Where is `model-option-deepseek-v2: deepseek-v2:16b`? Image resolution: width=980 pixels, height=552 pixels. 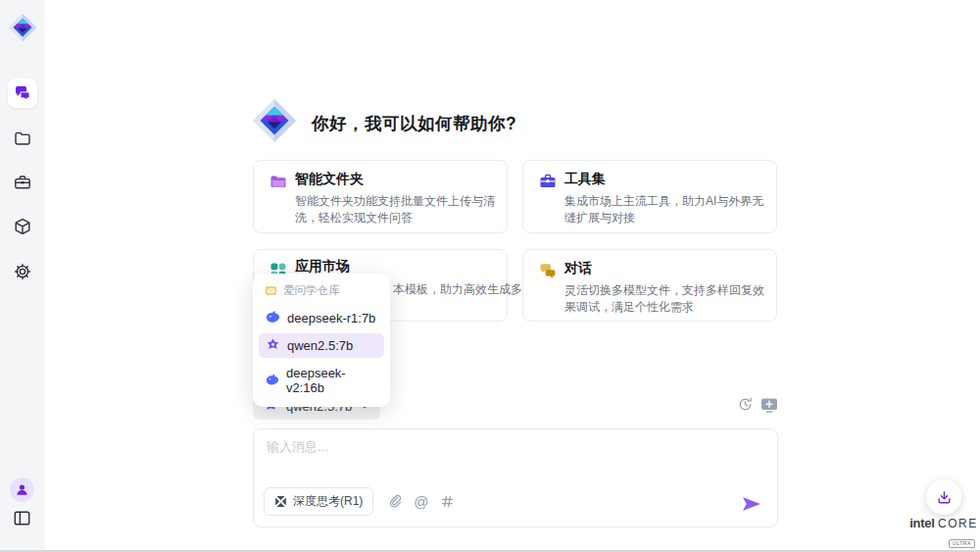
model-option-deepseek-v2: deepseek-v2:16b is located at coordinates (321, 380).